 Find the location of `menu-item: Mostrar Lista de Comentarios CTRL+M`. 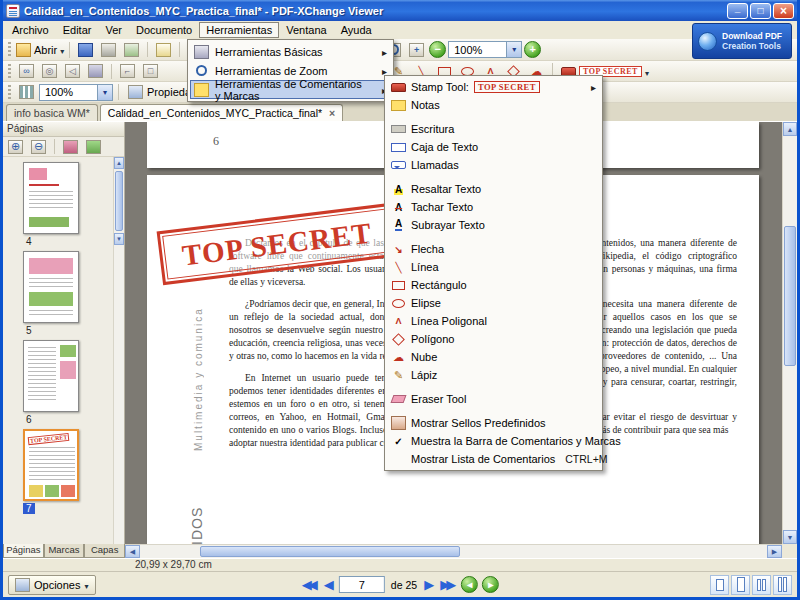

menu-item: Mostrar Lista de Comentarios CTRL+M is located at coordinates (494, 459).